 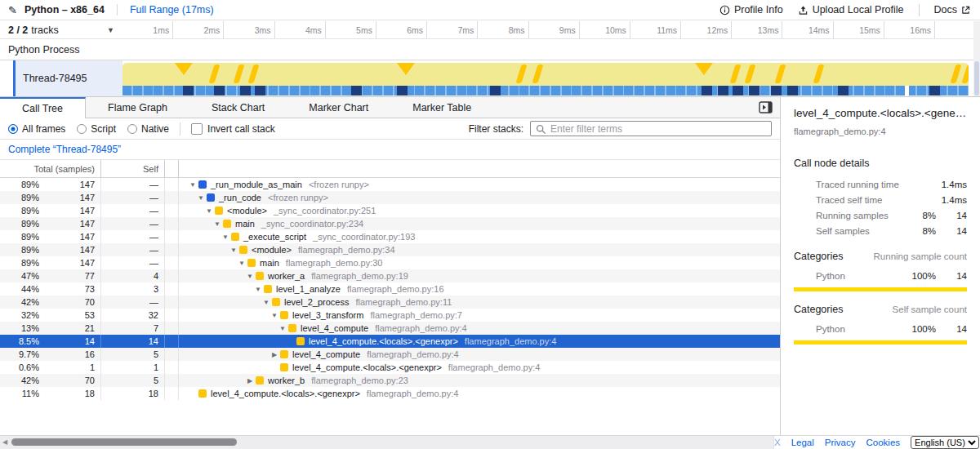 I want to click on filter-stacks-input, so click(x=651, y=129).